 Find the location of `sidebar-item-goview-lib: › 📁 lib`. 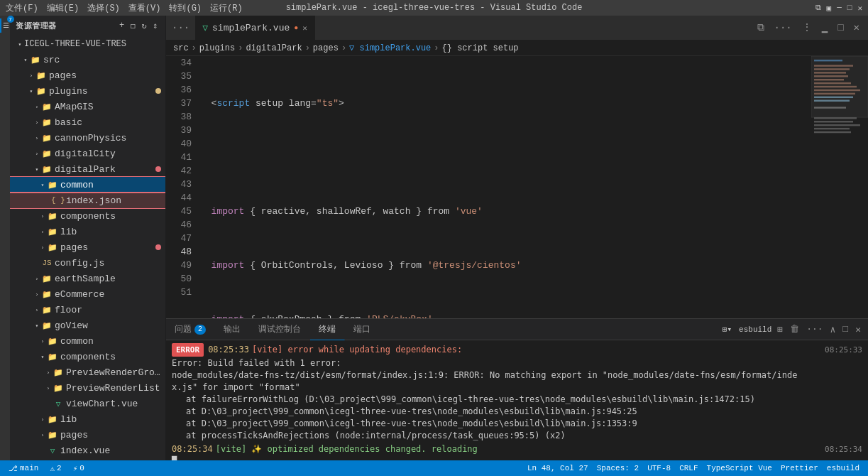

sidebar-item-goview-lib: › 📁 lib is located at coordinates (88, 419).